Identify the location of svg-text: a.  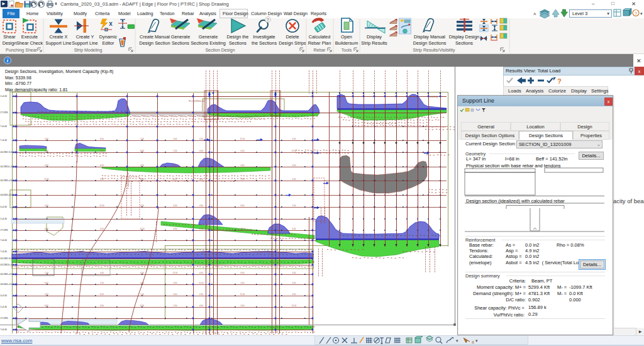
(473, 342).